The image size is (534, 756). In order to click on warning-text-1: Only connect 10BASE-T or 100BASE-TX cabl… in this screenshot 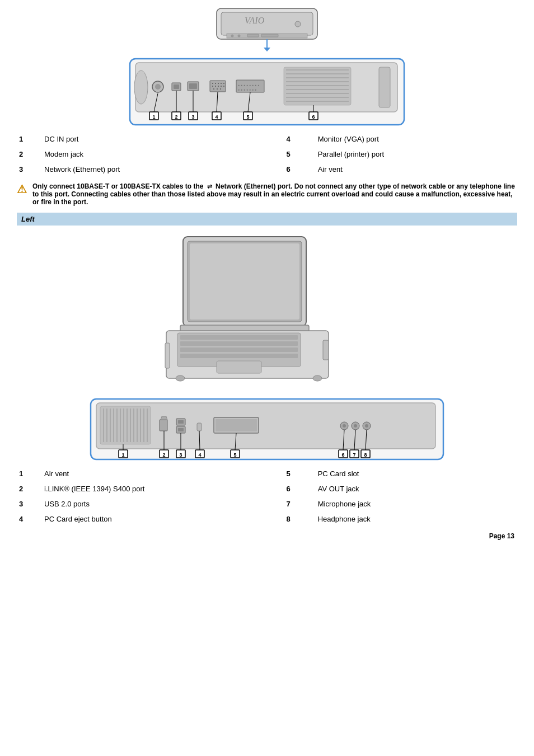, I will do `click(118, 186)`.